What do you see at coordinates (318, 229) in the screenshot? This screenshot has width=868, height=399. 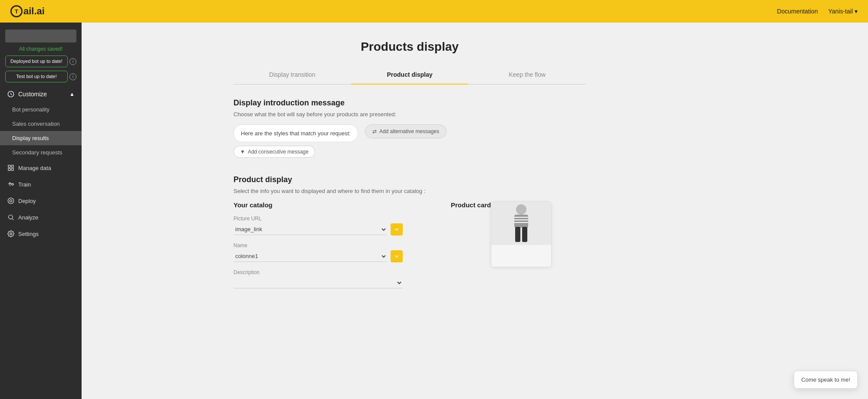 I see `picture-url-wrapper: image_link` at bounding box center [318, 229].